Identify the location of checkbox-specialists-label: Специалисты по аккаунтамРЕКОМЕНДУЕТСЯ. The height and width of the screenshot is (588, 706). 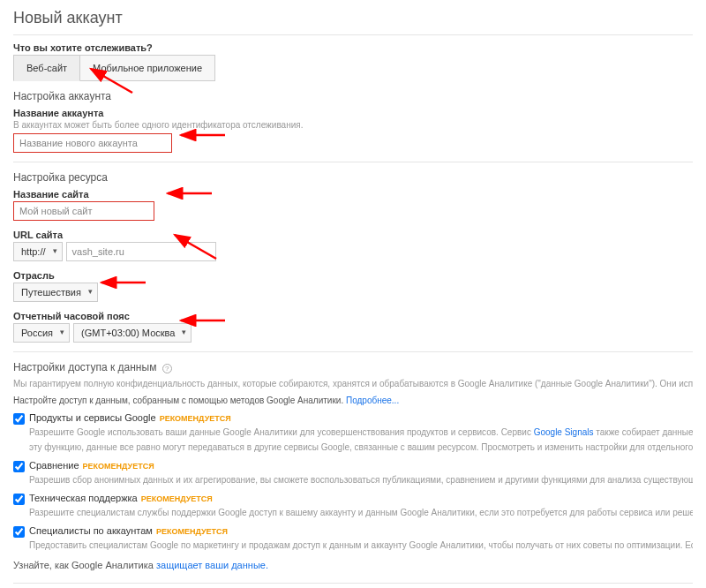
(129, 531).